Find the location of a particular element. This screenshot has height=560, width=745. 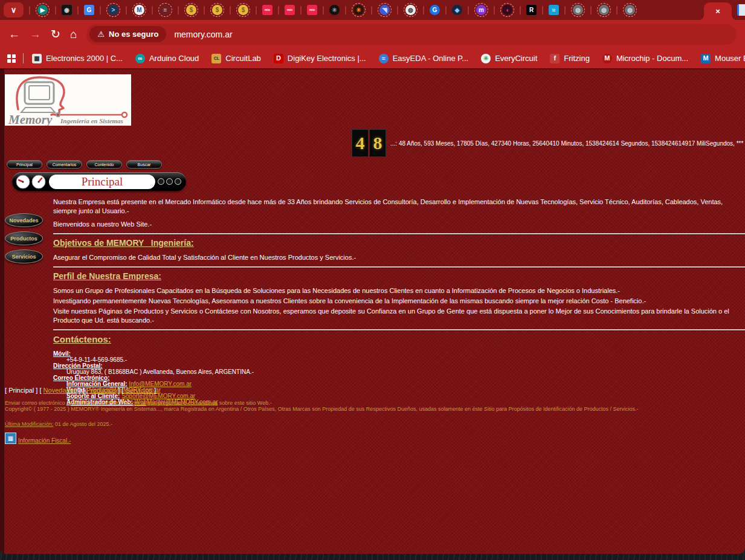

mio-3-icon: mio is located at coordinates (312, 10).